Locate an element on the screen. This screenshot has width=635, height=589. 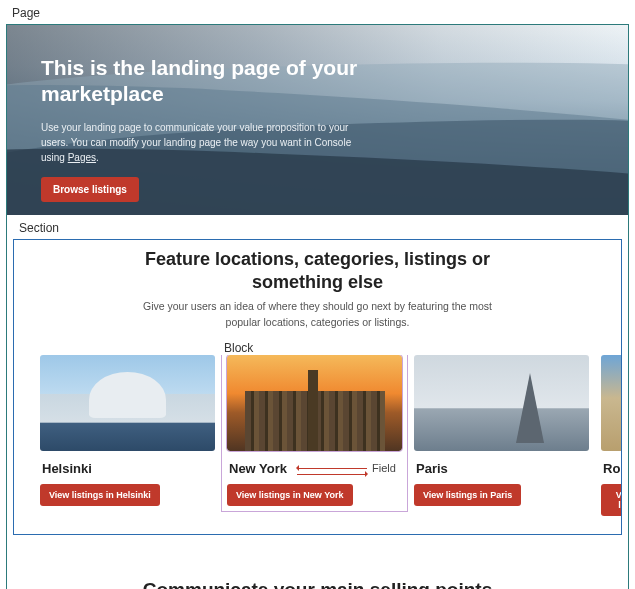
feature-heading: Feature locations, categories, listings … is located at coordinates (318, 270).